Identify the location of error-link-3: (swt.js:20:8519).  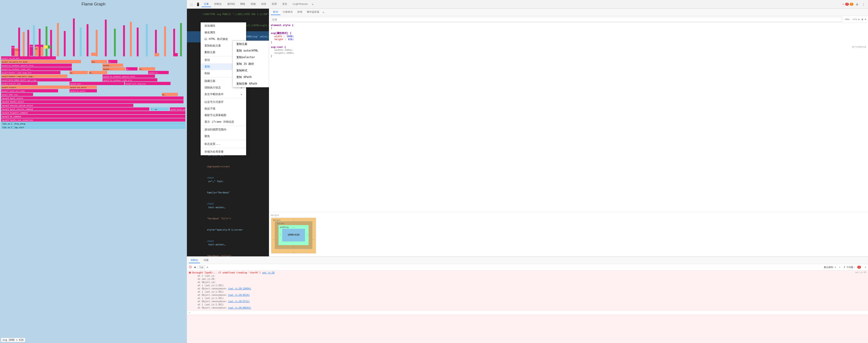
(239, 295).